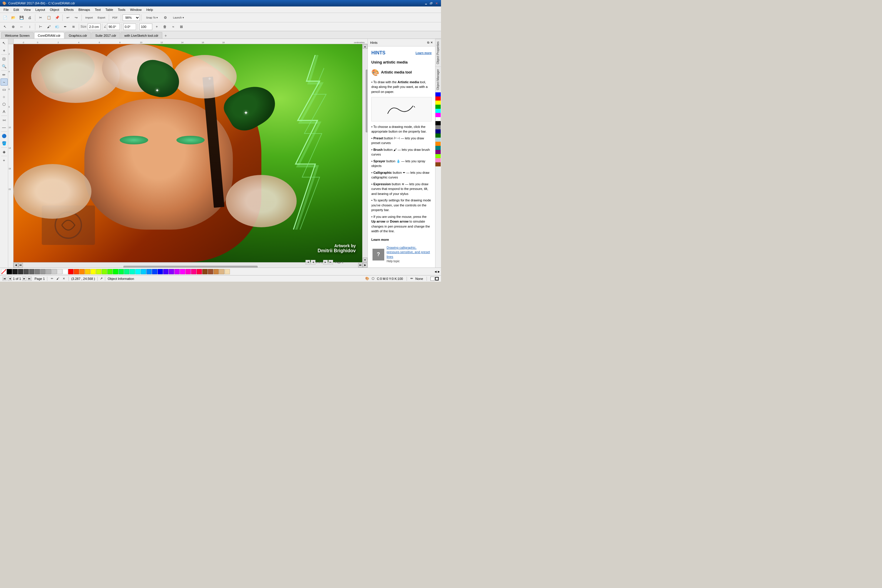 This screenshot has height=588, width=882. I want to click on menu-layout: Layout, so click(40, 10).